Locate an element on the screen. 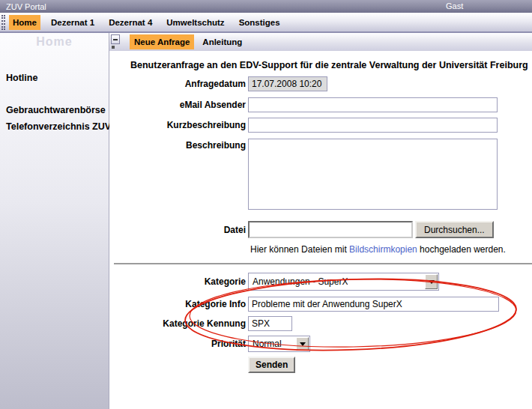 The width and height of the screenshot is (532, 409). prioritaet-dropdown-arrow-icon is located at coordinates (303, 344).